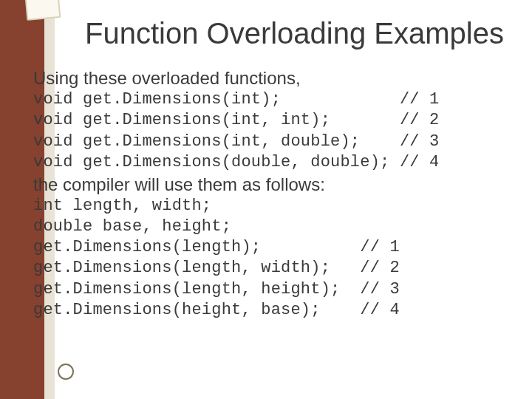 The width and height of the screenshot is (532, 399). I want to click on usage-line-2: double base, height;, so click(275, 227).